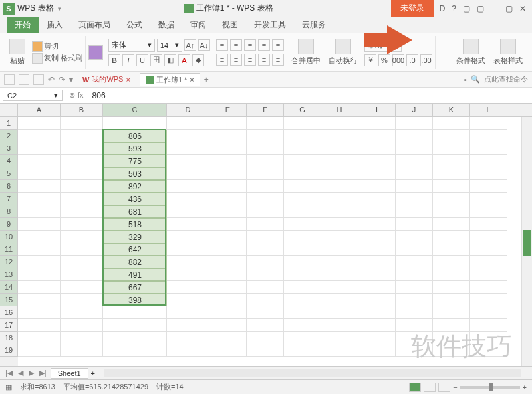 The image size is (532, 394). Describe the element at coordinates (306, 52) in the screenshot. I see `merge-button: 合并居中` at that location.